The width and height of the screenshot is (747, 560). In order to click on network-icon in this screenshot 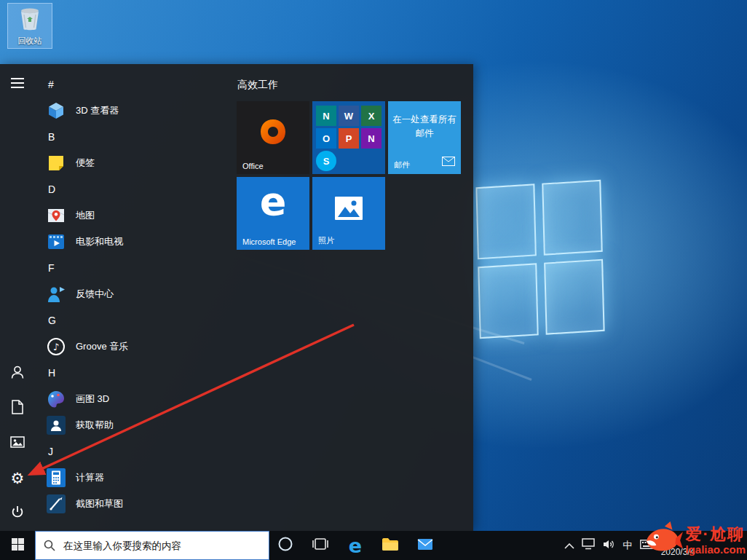, I will do `click(588, 545)`.